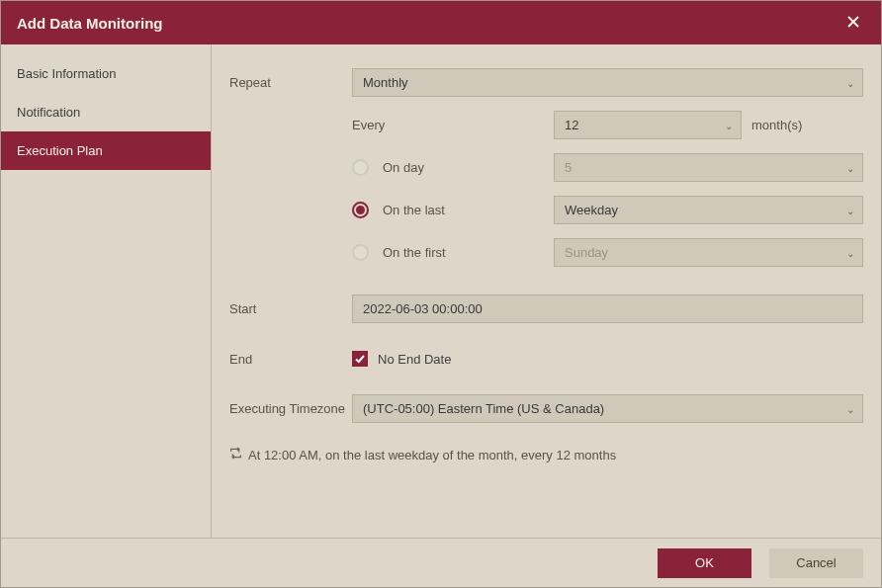 The height and width of the screenshot is (588, 882). Describe the element at coordinates (360, 210) in the screenshot. I see `radio-on-last` at that location.